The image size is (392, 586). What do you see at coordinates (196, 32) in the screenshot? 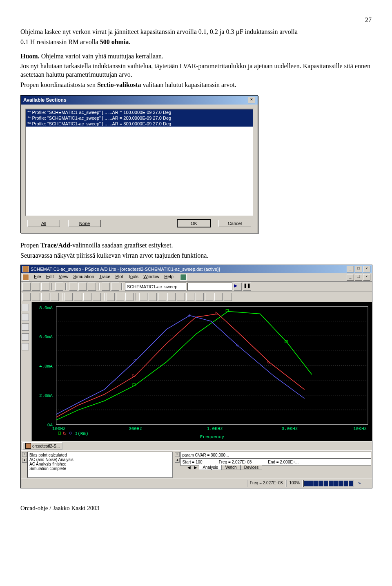
I see `paragraph-1: Ohjelma laskee nyt verkon virrat ja jänn…` at bounding box center [196, 32].